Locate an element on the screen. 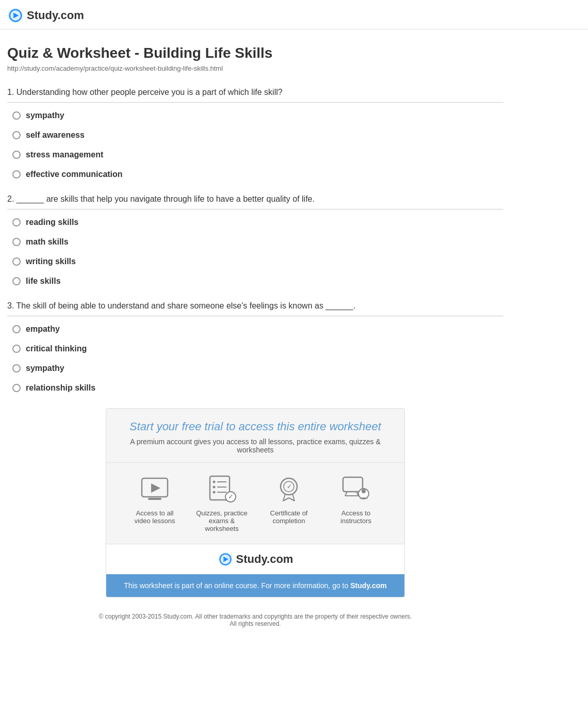 This screenshot has height=713, width=588. answer-1-3: stress management is located at coordinates (255, 155).